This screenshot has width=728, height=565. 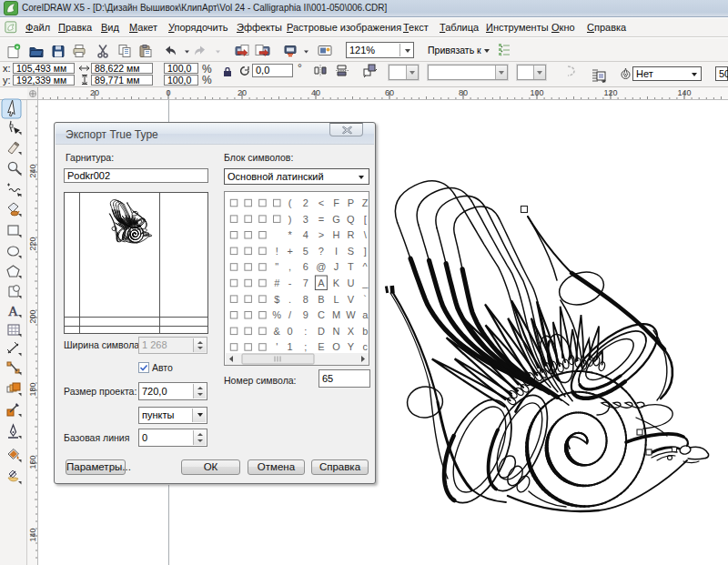 What do you see at coordinates (350, 235) in the screenshot?
I see `svg-text: R` at bounding box center [350, 235].